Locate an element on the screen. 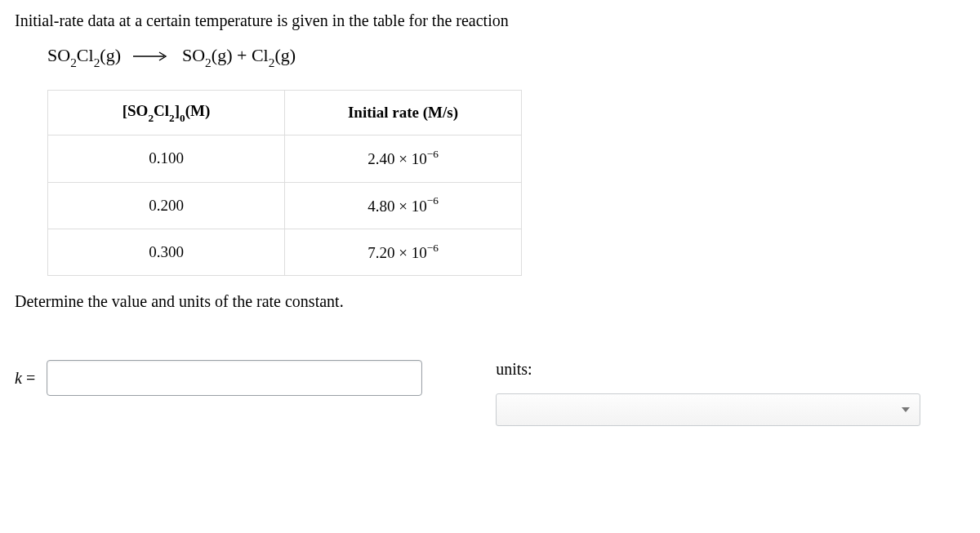 This screenshot has height=533, width=980. reaction-equation: SO2Cl2(g) SO2(g) + Cl2(g) is located at coordinates (506, 57).